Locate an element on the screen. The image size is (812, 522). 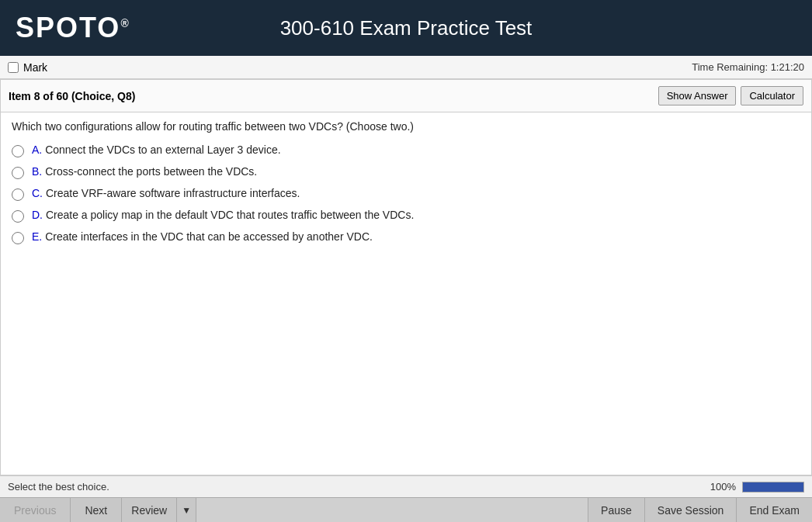
next-button: Next is located at coordinates (96, 510).